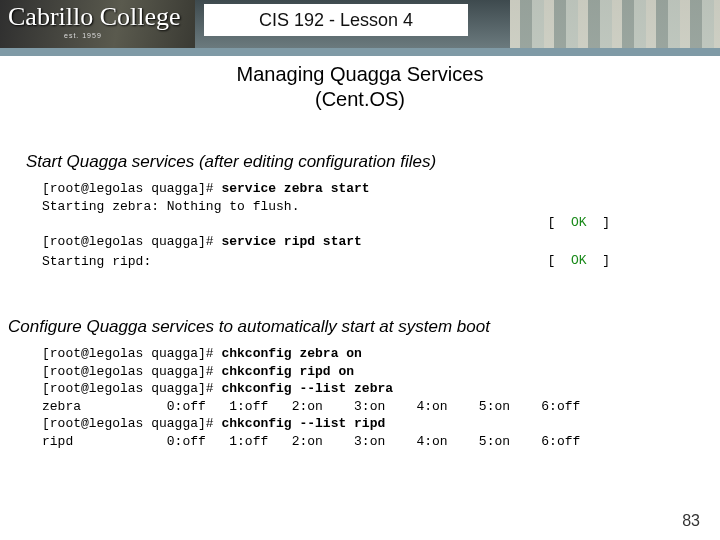 This screenshot has height=540, width=720. I want to click on slide-title-line1: Managing Quagga Services, so click(360, 74).